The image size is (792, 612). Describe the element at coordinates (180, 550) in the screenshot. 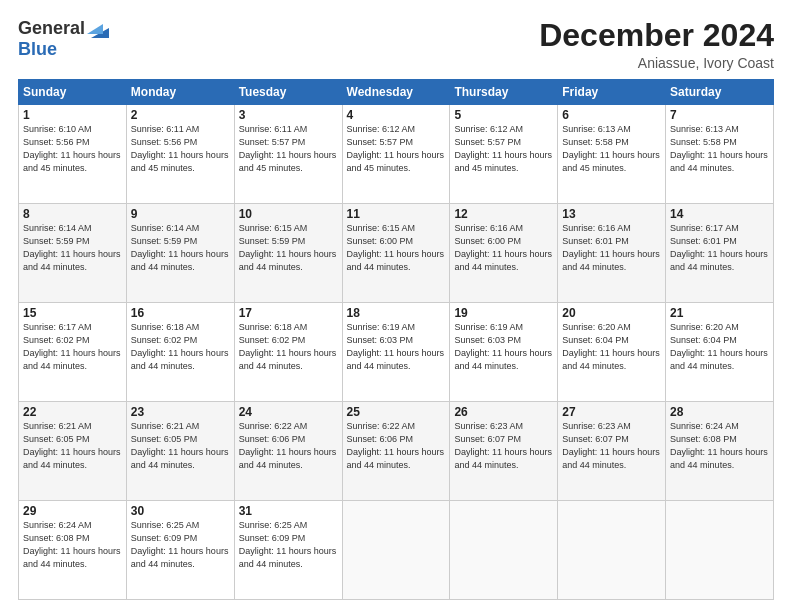

I see `calendar-cell: 30 Sunrise: 6:25 AMSunset: 6:09 PMDaylig…` at that location.